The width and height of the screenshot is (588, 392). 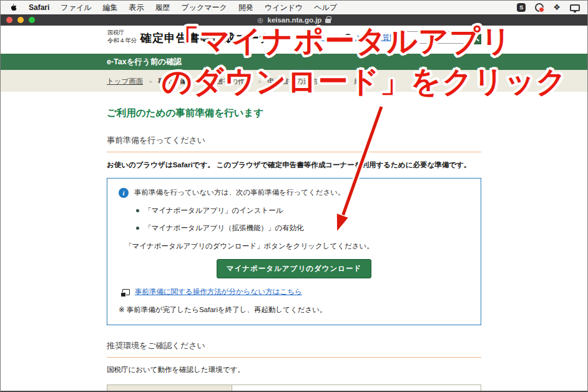 What do you see at coordinates (575, 7) in the screenshot?
I see `display-icon` at bounding box center [575, 7].